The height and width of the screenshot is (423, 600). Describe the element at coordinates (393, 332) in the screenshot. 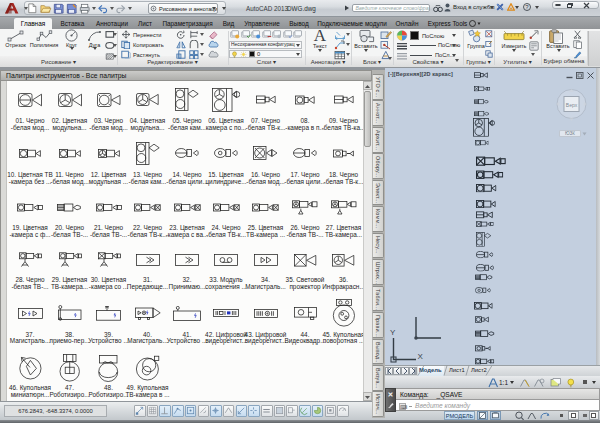

I see `svg-text: Y` at that location.